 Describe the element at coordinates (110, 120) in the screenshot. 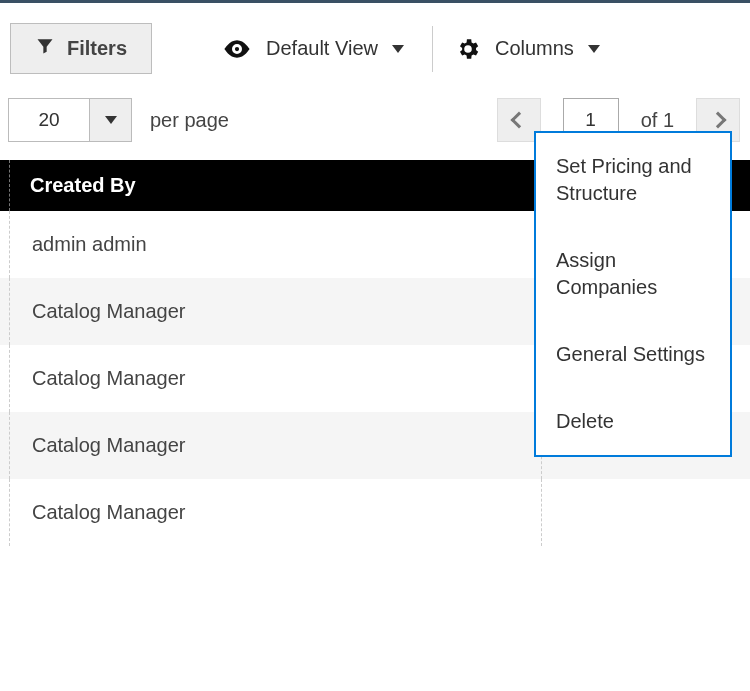

I see `per-page-dropdown-toggle` at that location.